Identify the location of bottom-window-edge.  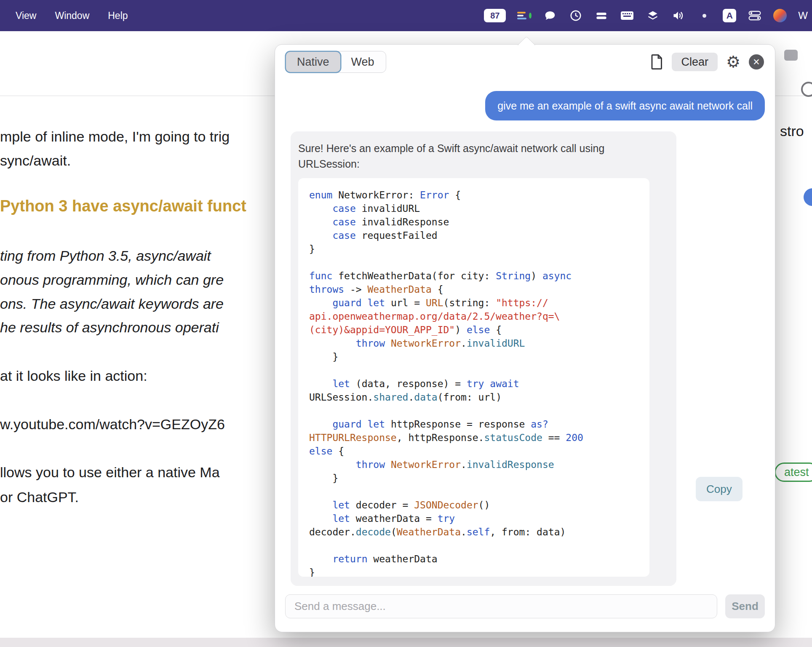
(406, 642).